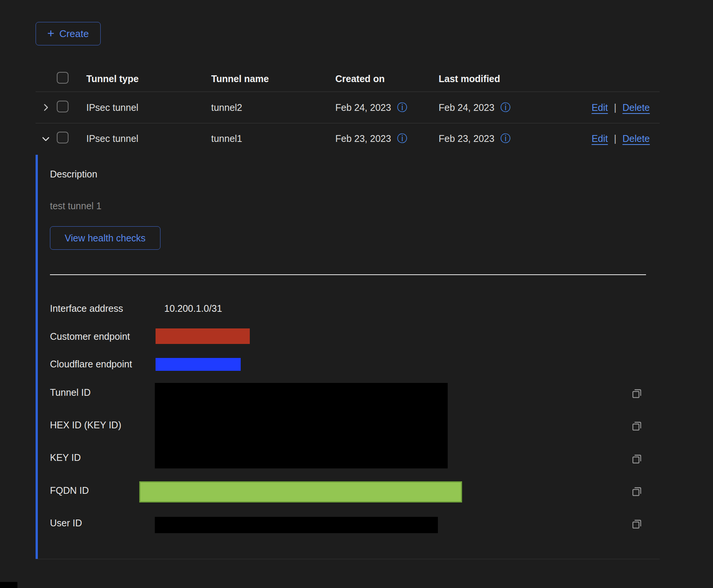 The height and width of the screenshot is (588, 713). What do you see at coordinates (86, 309) in the screenshot?
I see `interface-address-label: Interface address` at bounding box center [86, 309].